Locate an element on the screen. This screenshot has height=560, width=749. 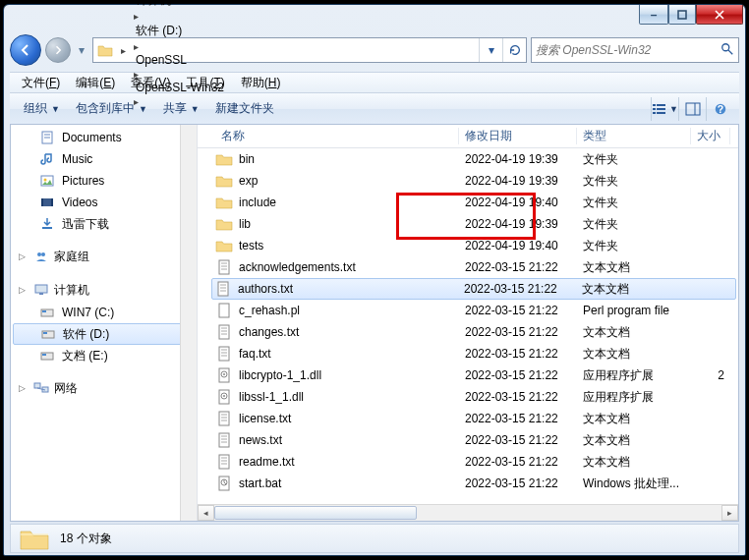
scroll-left-button: ◂ is located at coordinates (206, 513).